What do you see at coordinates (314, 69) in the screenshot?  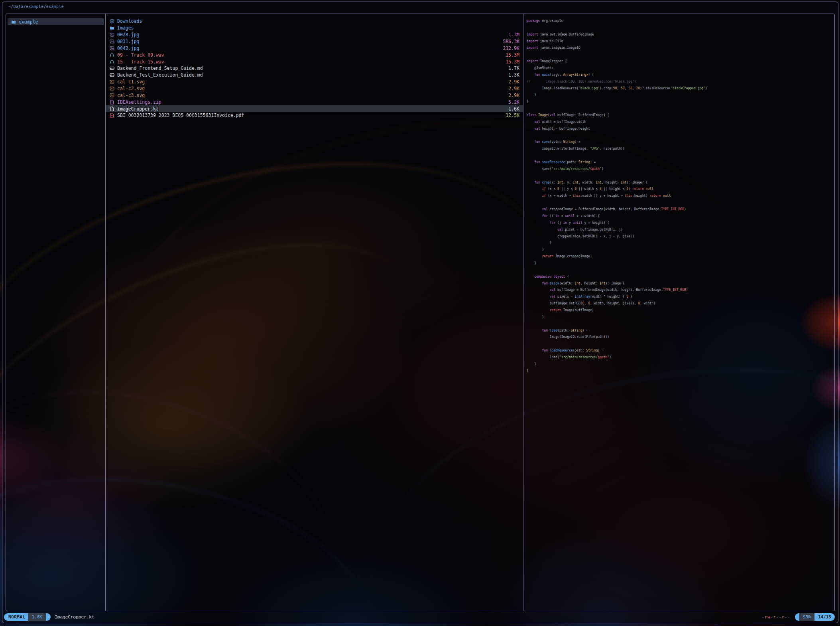 I see `file-list: DownloadsImages0028.jpg1.3M0031.jpg586.3…` at bounding box center [314, 69].